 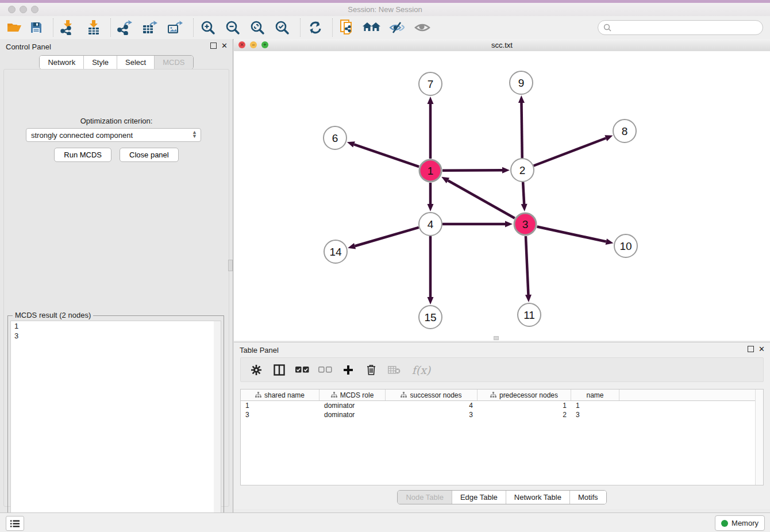 What do you see at coordinates (175, 28) in the screenshot?
I see `export-image-icon` at bounding box center [175, 28].